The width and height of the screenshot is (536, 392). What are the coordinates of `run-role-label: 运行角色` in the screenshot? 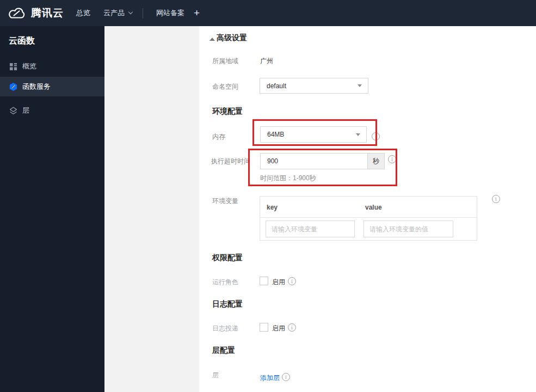 It's located at (225, 282).